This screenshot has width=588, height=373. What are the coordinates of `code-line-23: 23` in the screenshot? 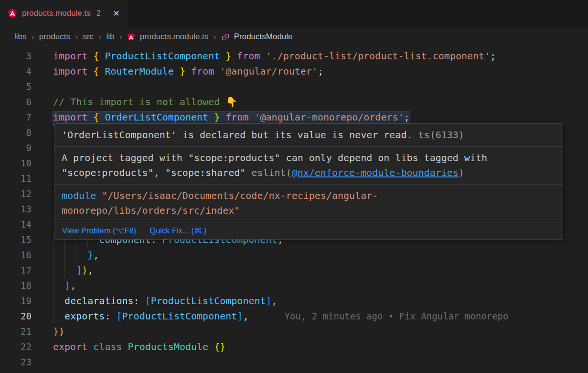 It's located at (294, 362).